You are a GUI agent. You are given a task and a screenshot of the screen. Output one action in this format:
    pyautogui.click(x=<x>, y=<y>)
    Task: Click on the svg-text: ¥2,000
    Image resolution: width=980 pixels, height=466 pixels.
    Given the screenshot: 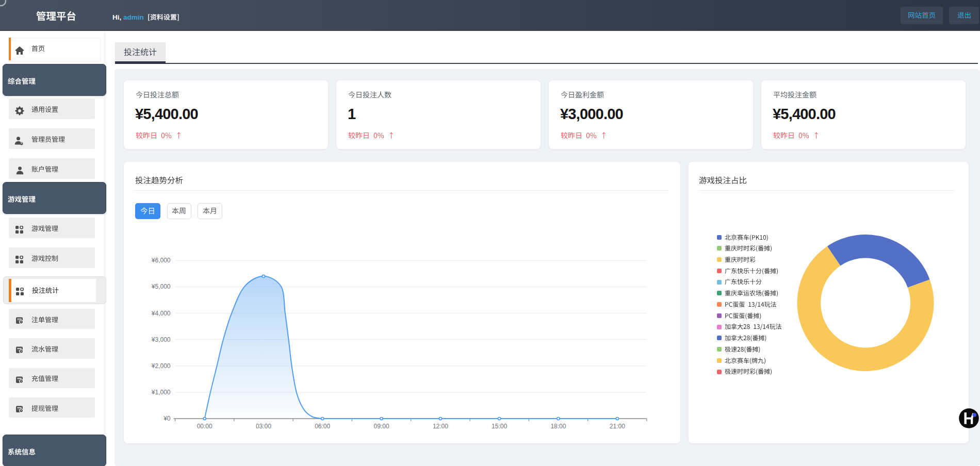 What is the action you would take?
    pyautogui.click(x=160, y=365)
    